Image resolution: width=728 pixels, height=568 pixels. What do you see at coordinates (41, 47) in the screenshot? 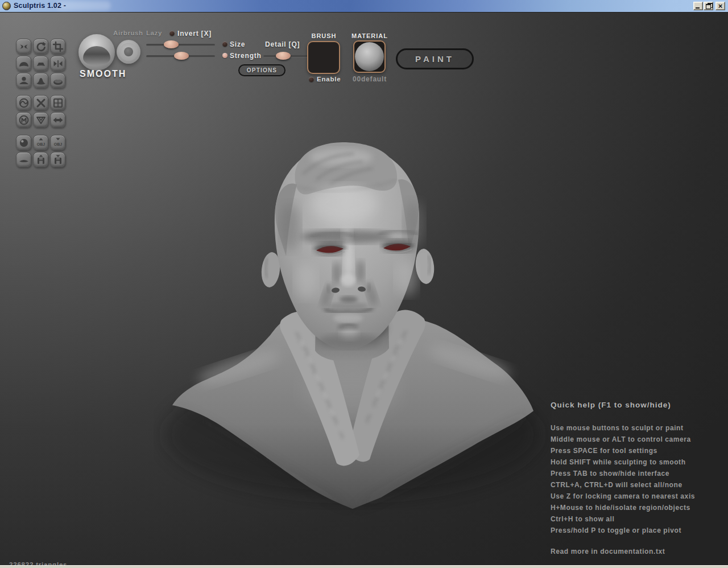
I see `rotate-icon` at bounding box center [41, 47].